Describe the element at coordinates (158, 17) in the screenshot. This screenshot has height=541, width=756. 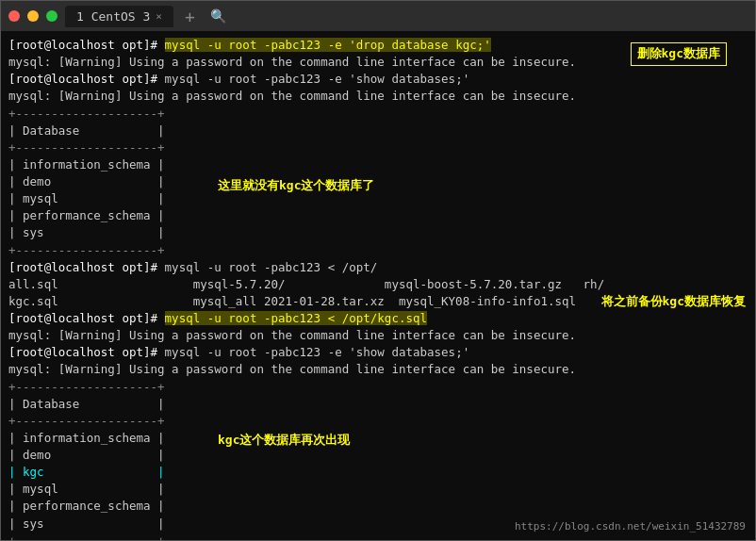
I see `tab-close-icon: ×` at that location.